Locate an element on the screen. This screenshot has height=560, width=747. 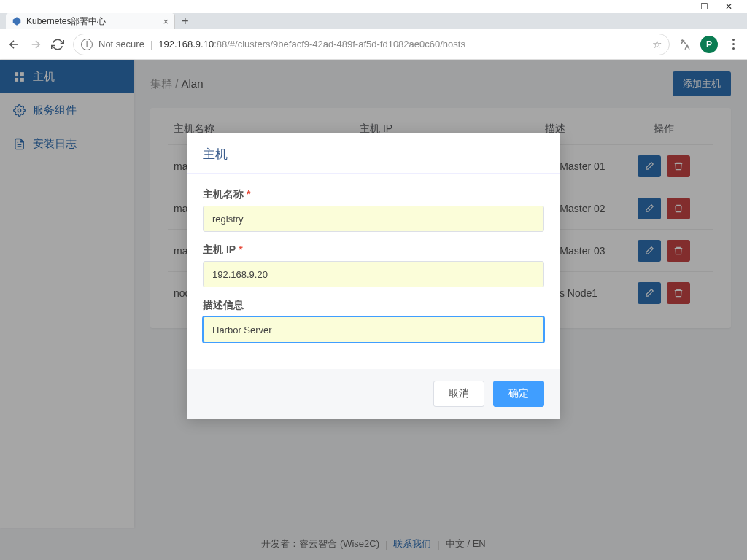
not-secure-label: Not secure is located at coordinates (121, 44).